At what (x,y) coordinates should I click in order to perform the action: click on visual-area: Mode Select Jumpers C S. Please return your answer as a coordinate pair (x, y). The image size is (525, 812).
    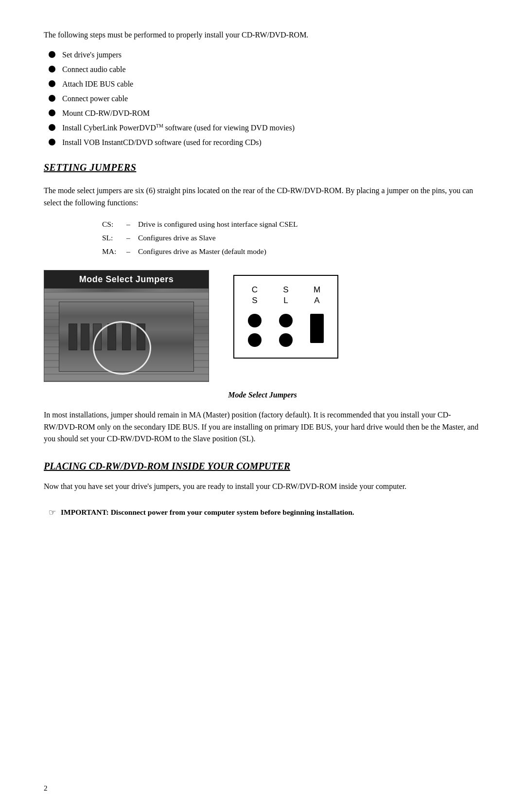
    Looking at the image, I should click on (262, 326).